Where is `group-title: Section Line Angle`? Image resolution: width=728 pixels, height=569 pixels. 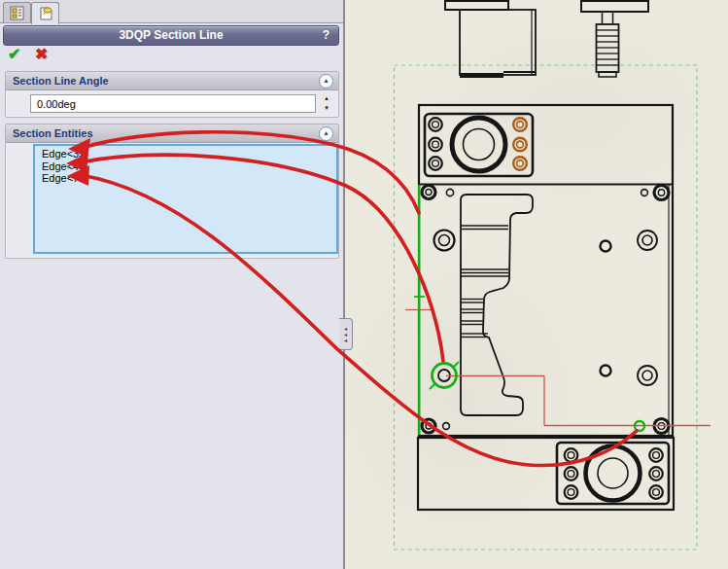
group-title: Section Line Angle is located at coordinates (60, 81).